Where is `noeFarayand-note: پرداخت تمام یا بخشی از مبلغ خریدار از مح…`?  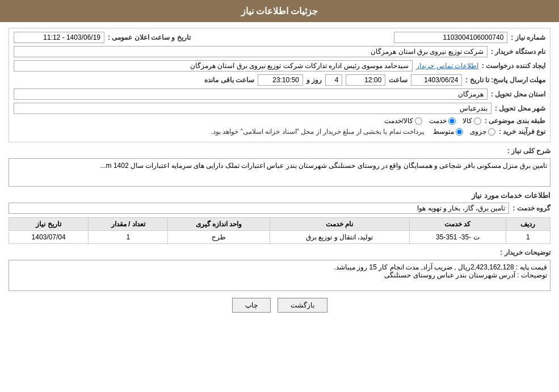 noeFarayand-note: پرداخت تمام یا بخشی از مبلغ خریدار از مح… is located at coordinates (318, 132).